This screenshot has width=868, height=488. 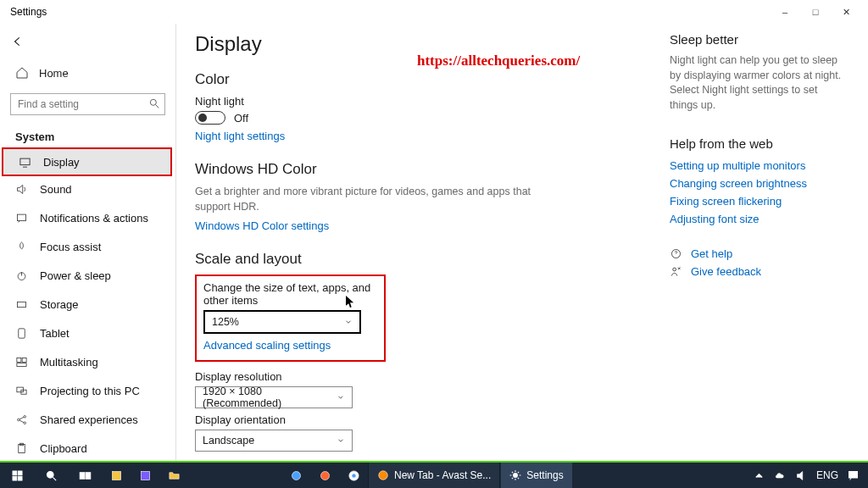 What do you see at coordinates (282, 322) in the screenshot?
I see `scale-dropdown: 125%` at bounding box center [282, 322].